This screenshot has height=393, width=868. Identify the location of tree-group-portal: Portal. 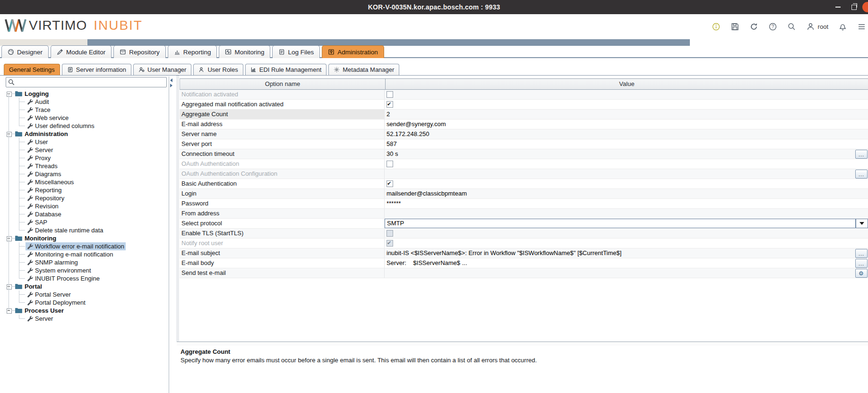
(87, 286).